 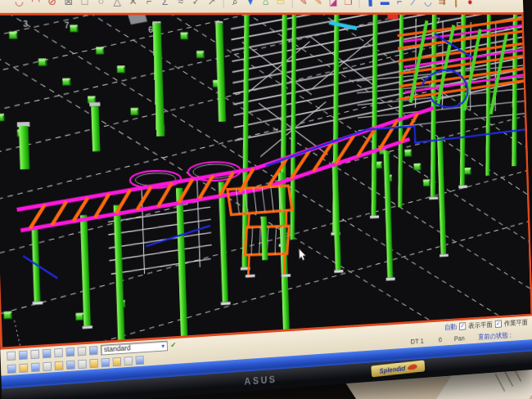 I want to click on create-twin-profile-icon: ⇉, so click(x=442, y=3).